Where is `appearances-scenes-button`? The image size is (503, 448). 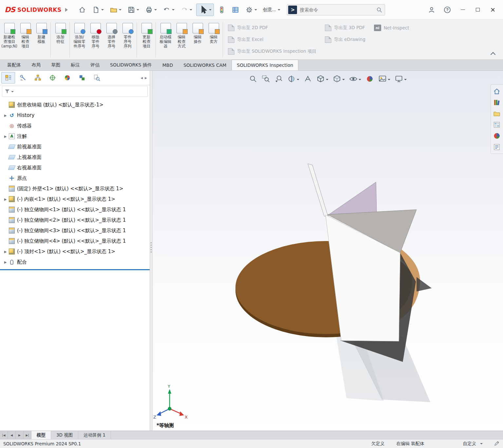 appearances-scenes-button is located at coordinates (497, 136).